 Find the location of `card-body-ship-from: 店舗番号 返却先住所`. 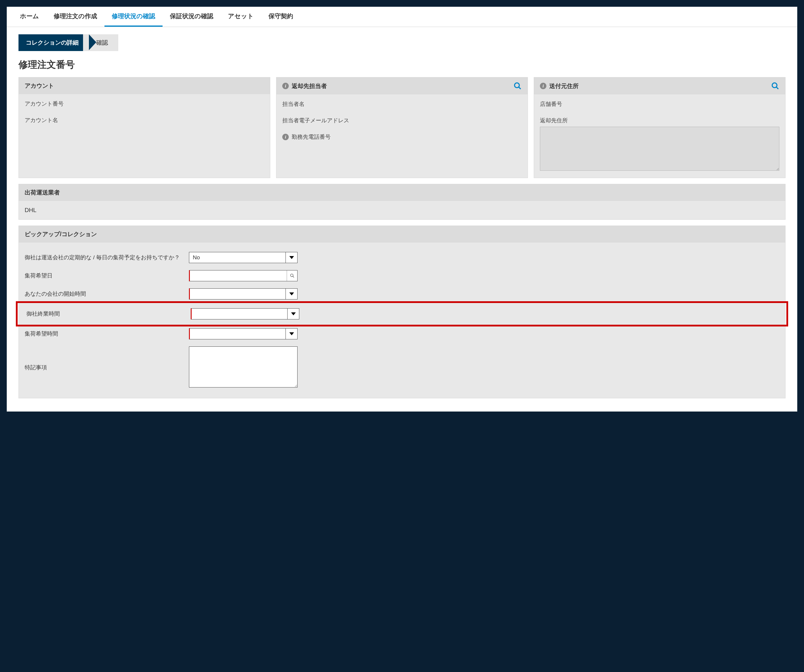

card-body-ship-from: 店舗番号 返却先住所 is located at coordinates (660, 136).